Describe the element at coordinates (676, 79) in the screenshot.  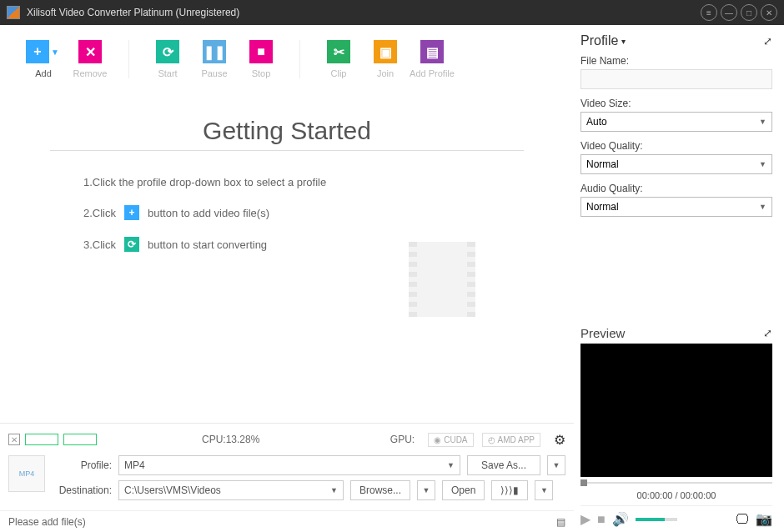
I see `file-name-input` at that location.